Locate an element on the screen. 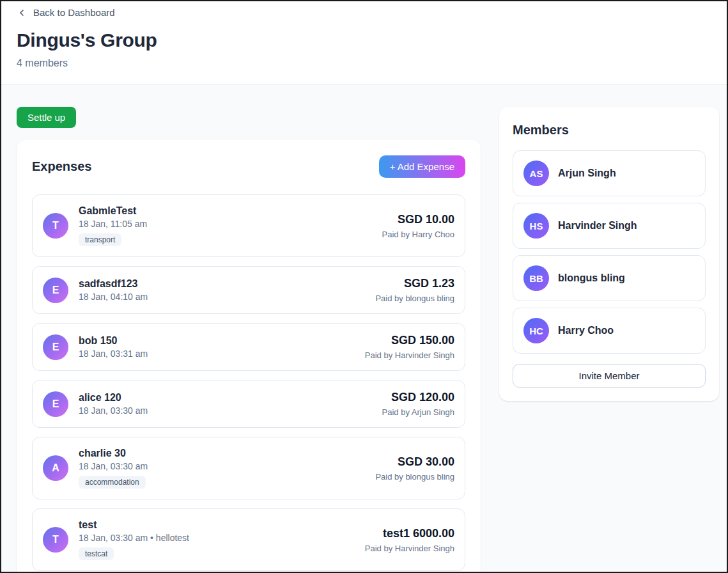 This screenshot has height=573, width=728. member-name: Harry Choo is located at coordinates (585, 331).